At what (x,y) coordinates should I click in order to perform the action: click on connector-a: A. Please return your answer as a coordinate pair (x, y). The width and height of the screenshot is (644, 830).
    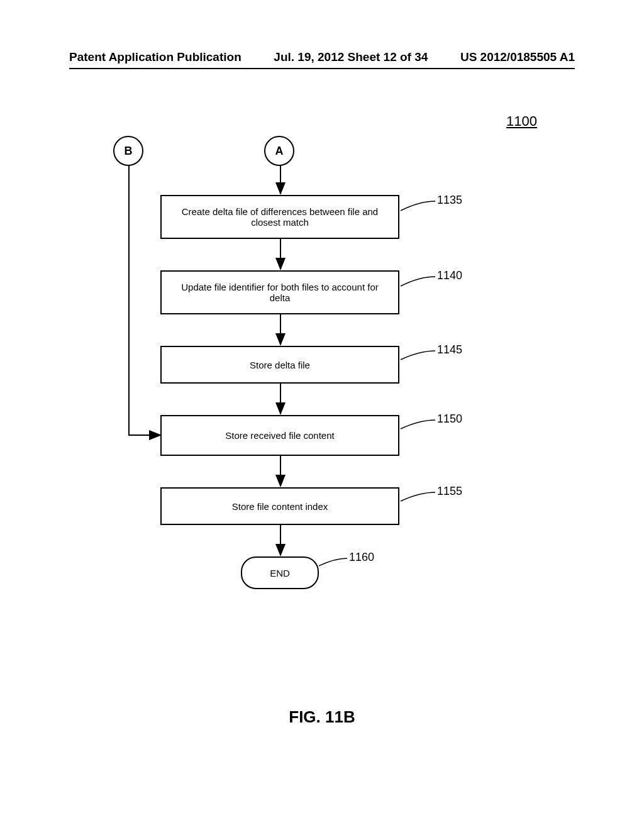
    Looking at the image, I should click on (279, 151).